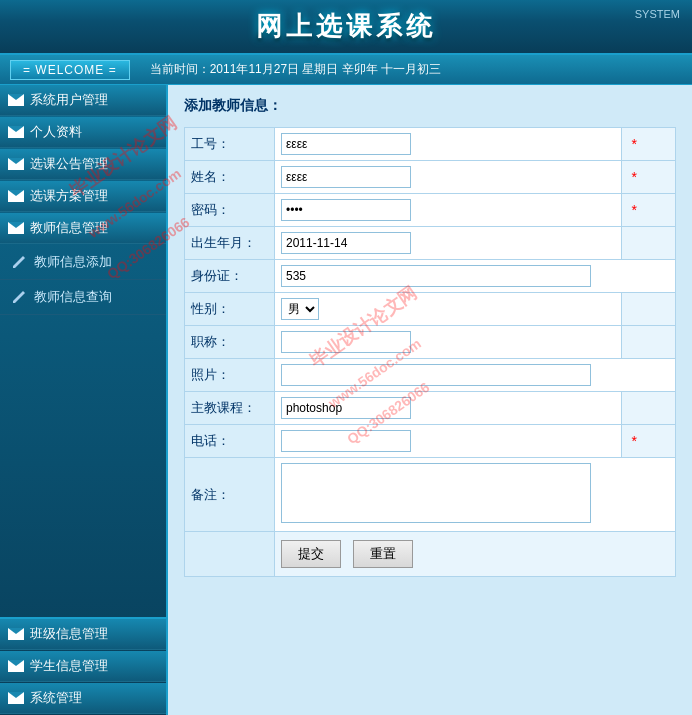 The image size is (692, 715). I want to click on table-row: 备注：, so click(430, 495).